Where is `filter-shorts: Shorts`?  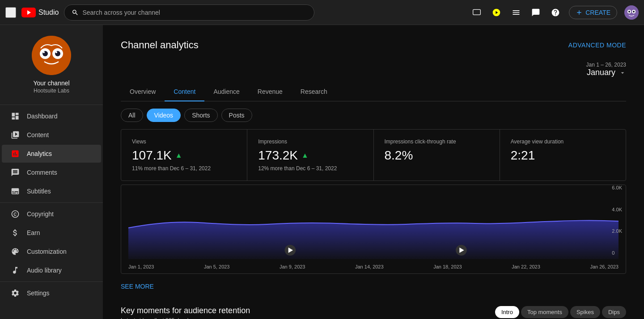
filter-shorts: Shorts is located at coordinates (201, 115).